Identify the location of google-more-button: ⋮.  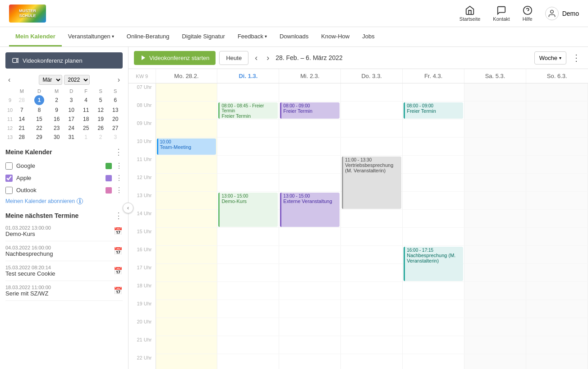
(119, 166).